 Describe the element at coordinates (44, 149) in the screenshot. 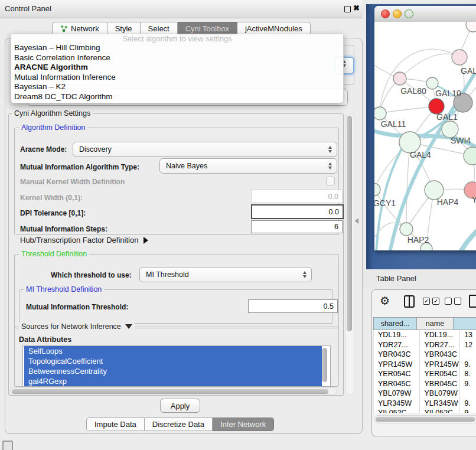

I see `aracne-mode-label: Aracne Mode:` at that location.